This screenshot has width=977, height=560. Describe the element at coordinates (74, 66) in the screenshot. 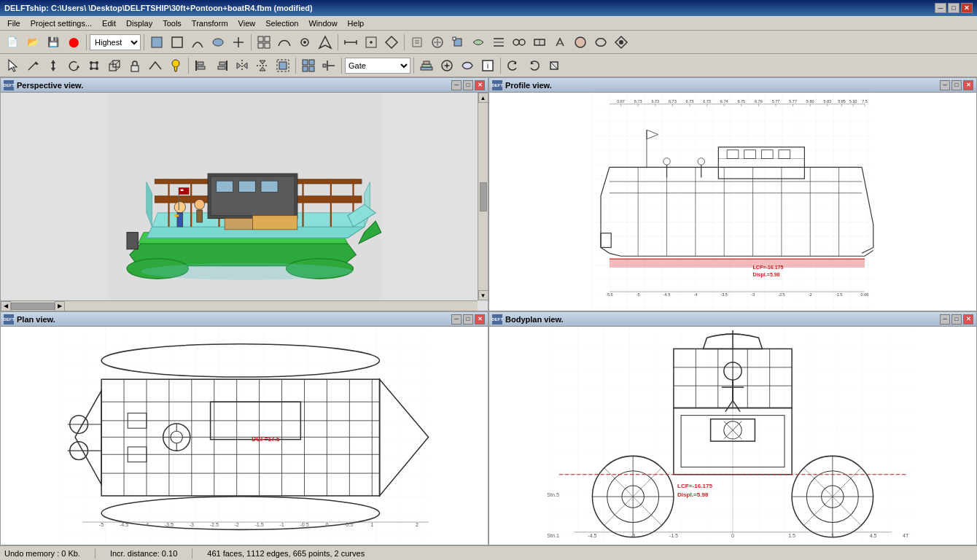

I see `tb2-rotate` at that location.